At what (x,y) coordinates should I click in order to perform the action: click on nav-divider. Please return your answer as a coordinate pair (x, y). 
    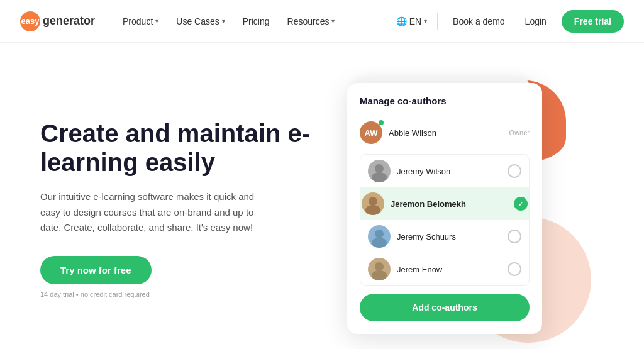
    Looking at the image, I should click on (438, 21).